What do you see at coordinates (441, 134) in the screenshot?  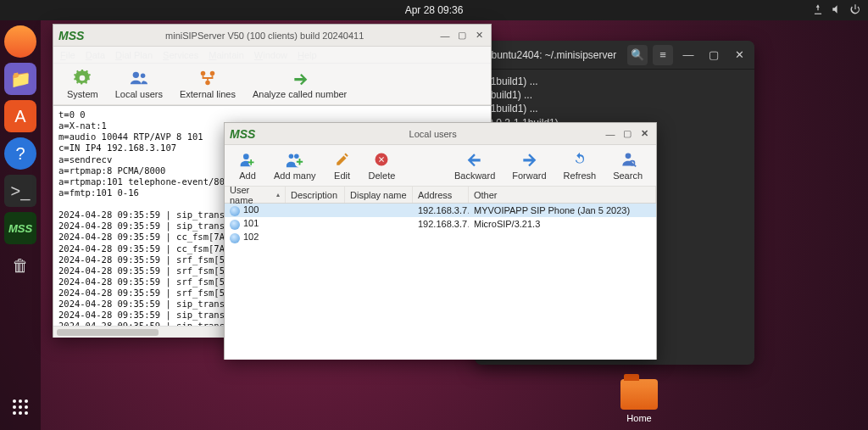 I see `local-users-titlebar: MSS Local users — ▢ ✕` at bounding box center [441, 134].